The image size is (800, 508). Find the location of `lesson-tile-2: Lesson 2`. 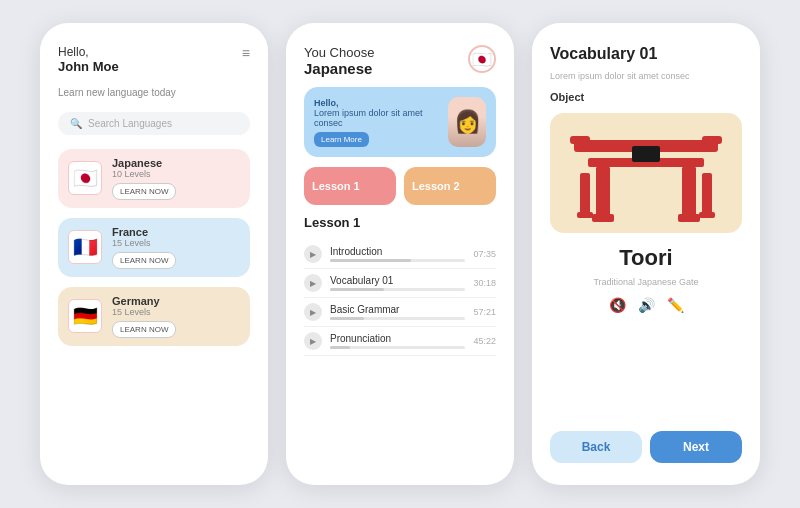

lesson-tile-2: Lesson 2 is located at coordinates (450, 186).